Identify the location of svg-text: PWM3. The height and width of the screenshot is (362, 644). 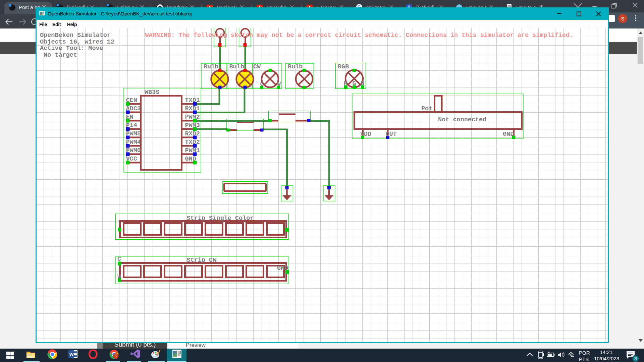
(193, 125).